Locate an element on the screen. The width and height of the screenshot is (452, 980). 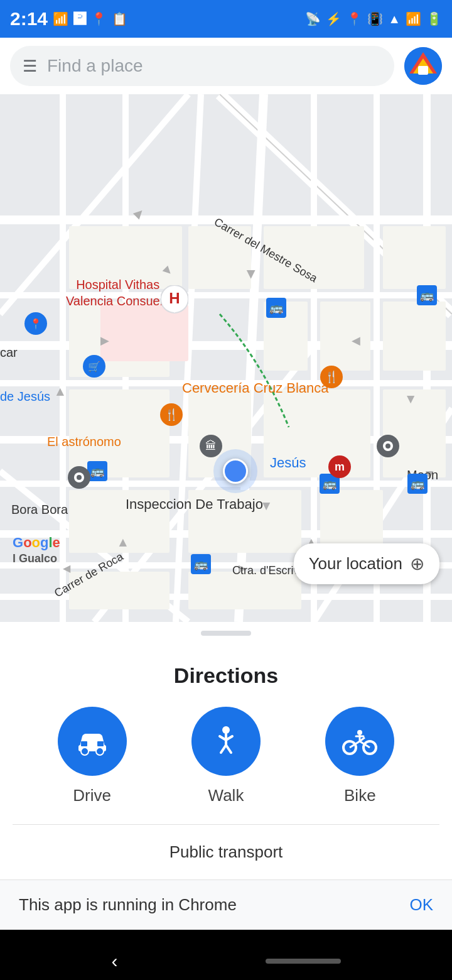
bike-icon-circle is located at coordinates (360, 741).